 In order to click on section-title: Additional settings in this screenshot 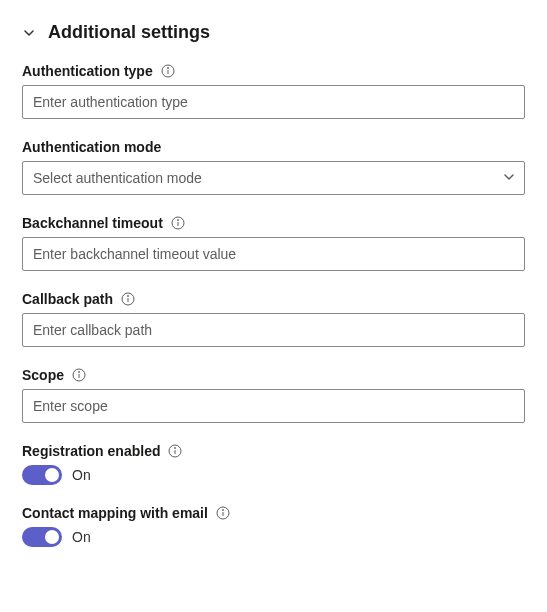, I will do `click(129, 32)`.